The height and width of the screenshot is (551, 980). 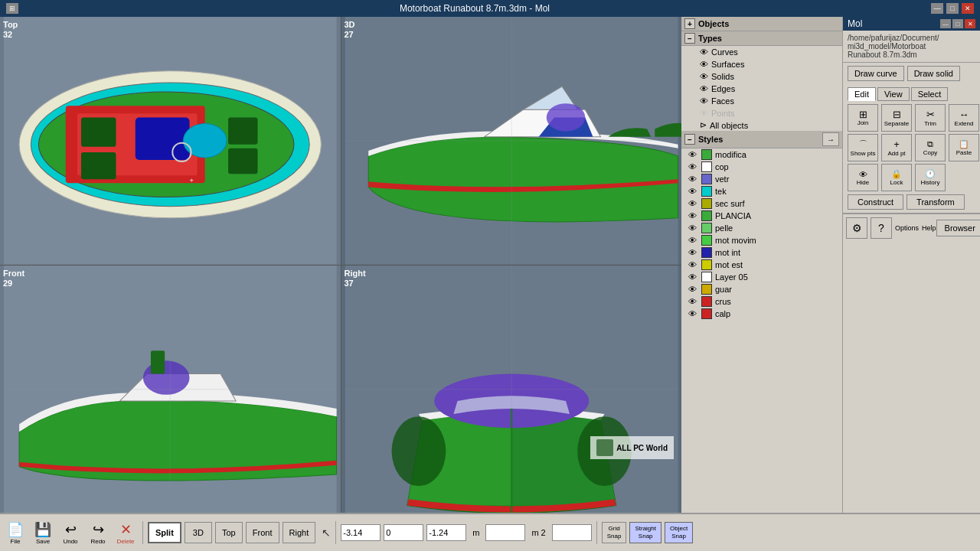 What do you see at coordinates (762, 228) in the screenshot?
I see `style-pelle: 👁 pelle` at bounding box center [762, 228].